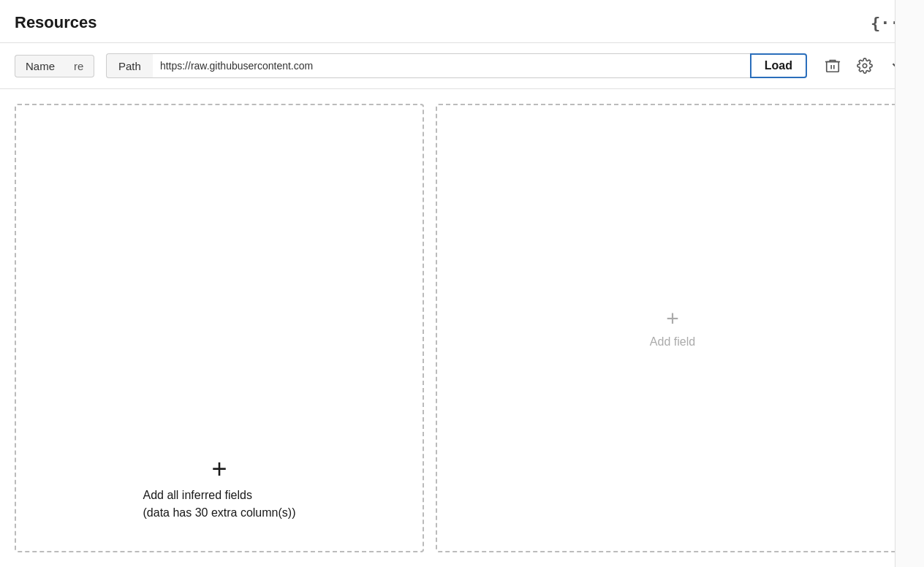  What do you see at coordinates (54, 66) in the screenshot?
I see `name-group: Name re` at bounding box center [54, 66].